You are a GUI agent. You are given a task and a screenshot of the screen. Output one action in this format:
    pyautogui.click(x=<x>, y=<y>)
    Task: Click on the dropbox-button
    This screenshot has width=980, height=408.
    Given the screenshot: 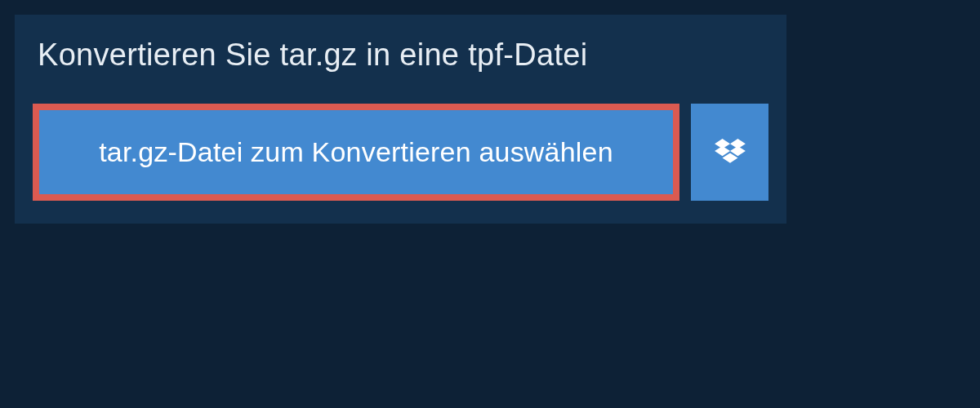 What is the action you would take?
    pyautogui.click(x=730, y=152)
    